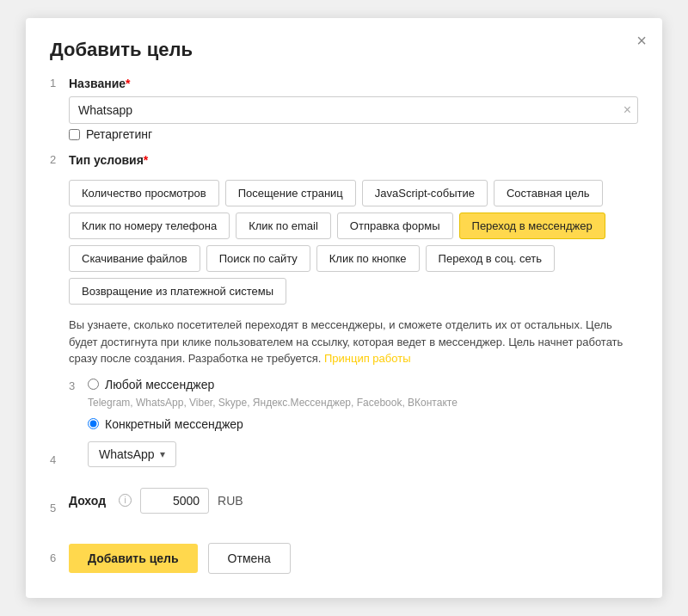 This screenshot has width=688, height=616. I want to click on action-row-container: 6 Добавить цель Отмена, so click(344, 558).